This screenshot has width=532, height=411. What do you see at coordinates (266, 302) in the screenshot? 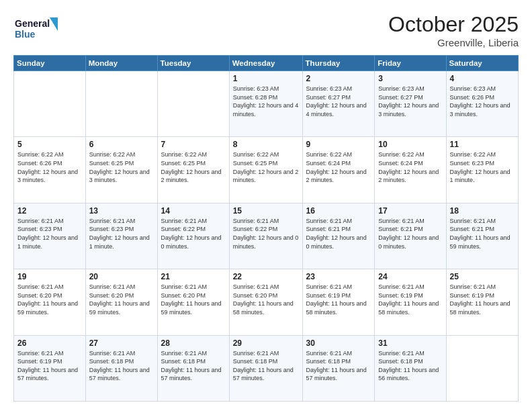
I see `calendar-cell: 22Sunrise: 6:21 AMSunset: 6:20 PMDayligh…` at bounding box center [266, 302].